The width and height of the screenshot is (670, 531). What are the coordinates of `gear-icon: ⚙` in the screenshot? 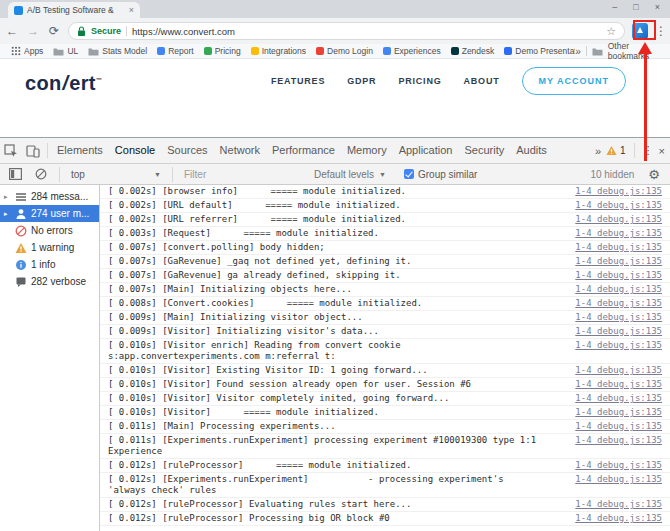 It's located at (654, 174).